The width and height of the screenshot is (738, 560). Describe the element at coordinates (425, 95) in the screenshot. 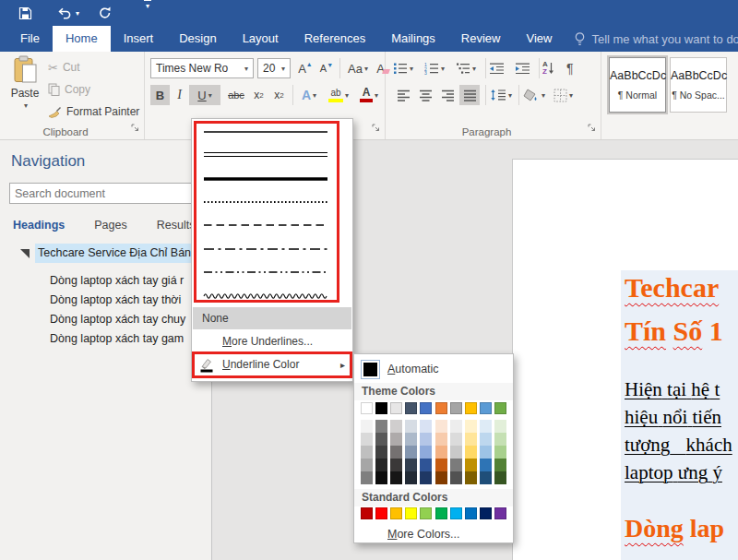

I see `align-center-button` at that location.